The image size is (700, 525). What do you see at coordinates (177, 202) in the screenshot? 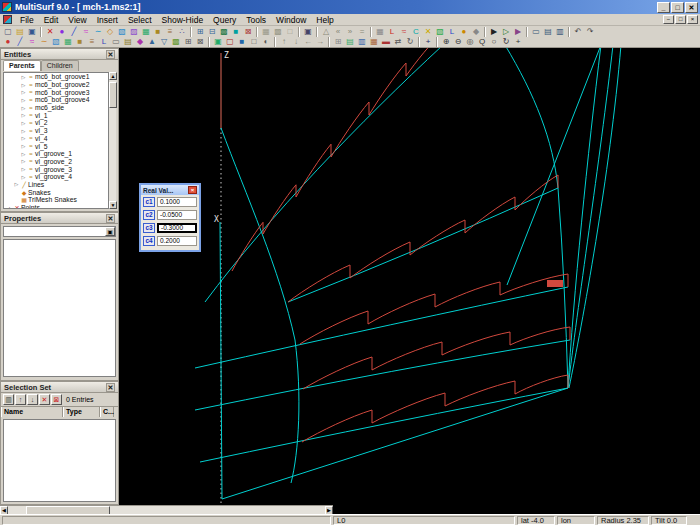
I see `value-field-c1: 0.1000` at bounding box center [177, 202].